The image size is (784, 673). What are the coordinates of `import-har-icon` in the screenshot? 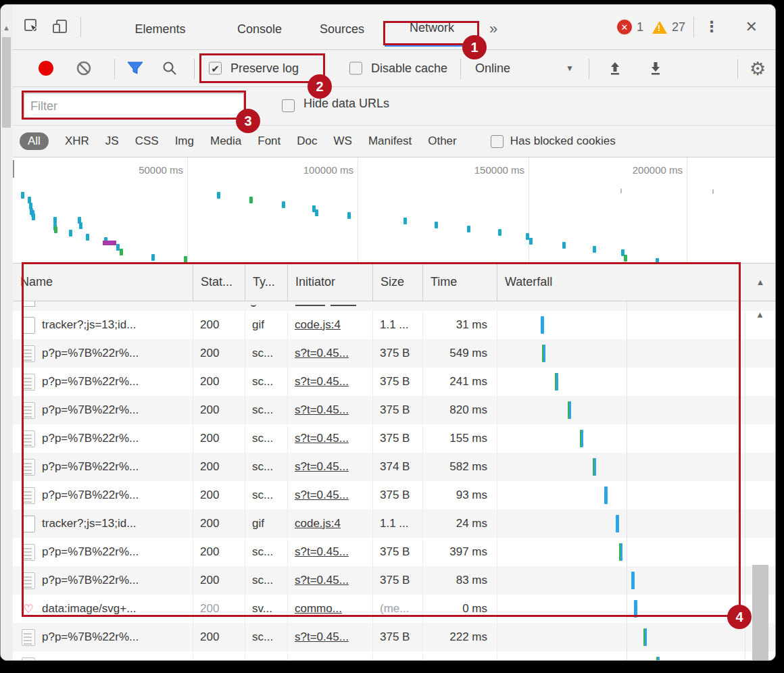 It's located at (615, 68).